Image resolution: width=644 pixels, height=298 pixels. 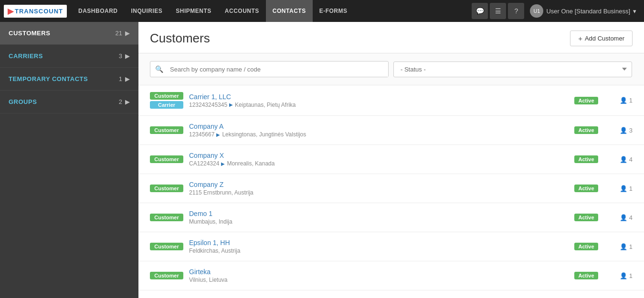 What do you see at coordinates (391, 276) in the screenshot?
I see `table-row: CustomerGirtekaVilnius, LietuvaActive👤1` at bounding box center [391, 276].